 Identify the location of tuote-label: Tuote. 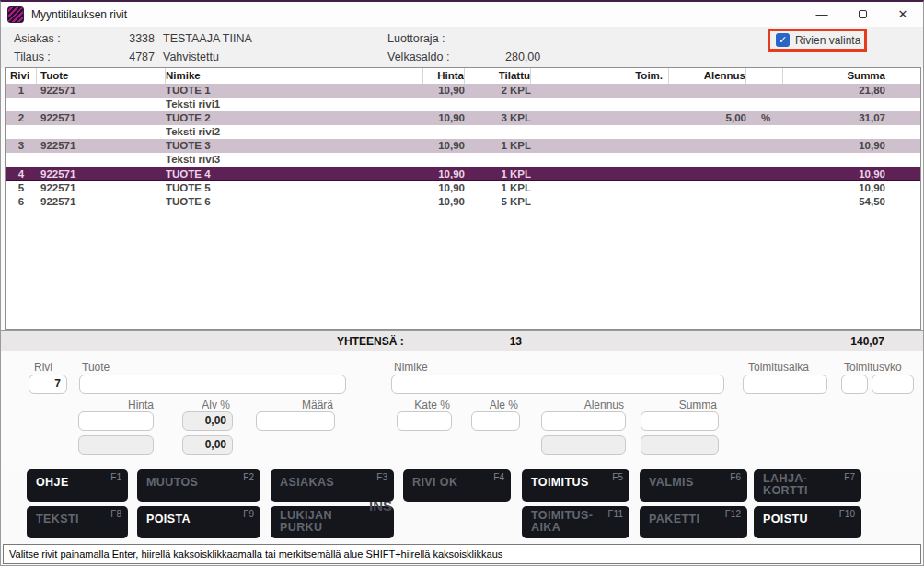
(96, 367).